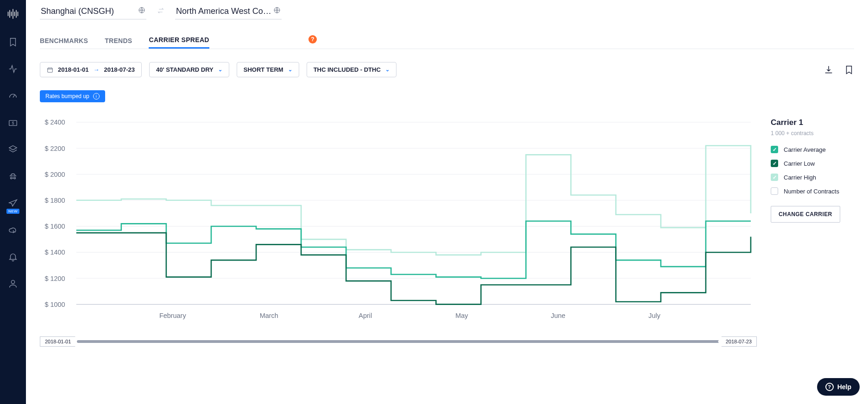  Describe the element at coordinates (838, 387) in the screenshot. I see `help-button: ? Help` at that location.